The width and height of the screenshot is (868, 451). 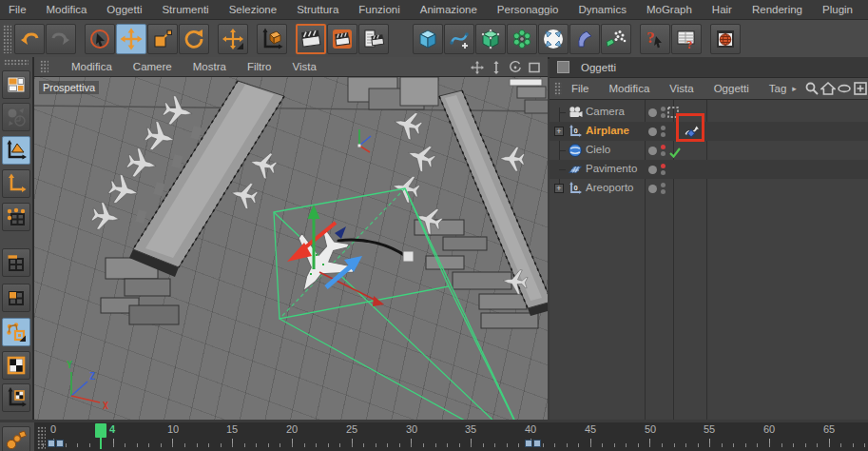 What do you see at coordinates (101, 430) in the screenshot?
I see `playhead-marker` at bounding box center [101, 430].